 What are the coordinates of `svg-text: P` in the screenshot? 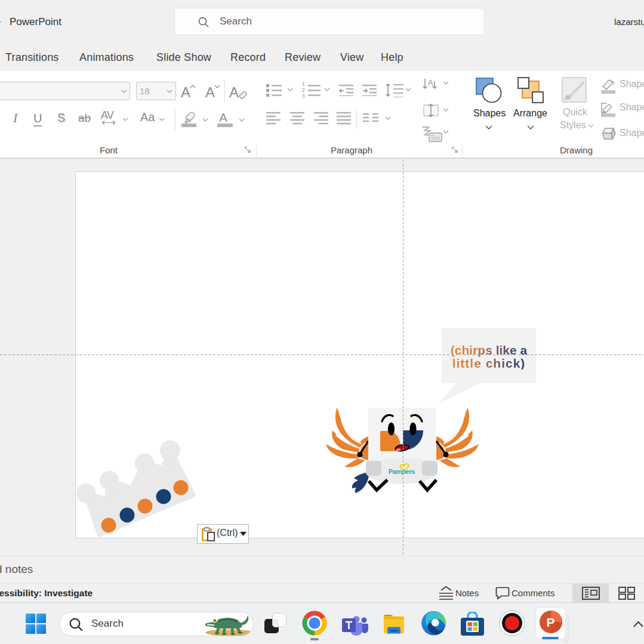 It's located at (551, 622).